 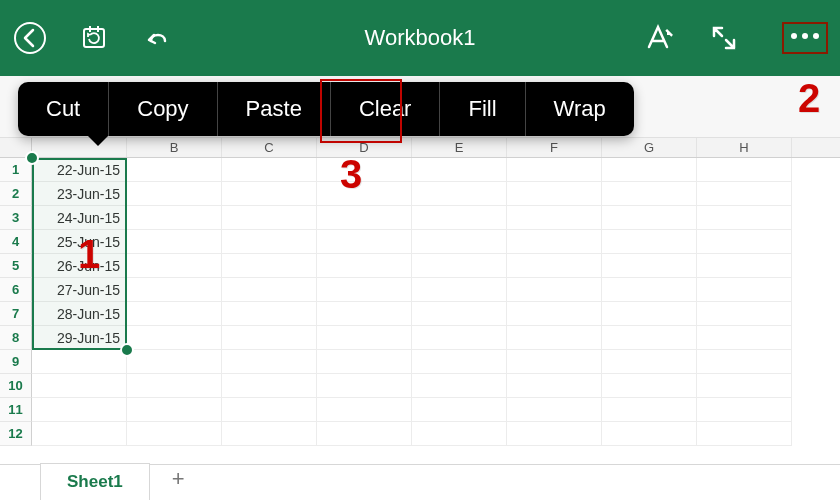 What do you see at coordinates (580, 109) in the screenshot?
I see `context-wrap: Wrap` at bounding box center [580, 109].